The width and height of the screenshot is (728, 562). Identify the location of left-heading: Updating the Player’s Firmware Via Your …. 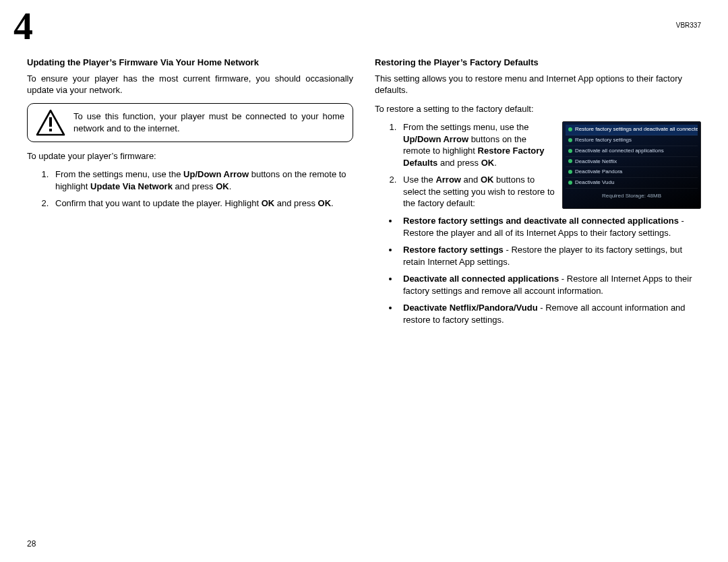
(190, 63).